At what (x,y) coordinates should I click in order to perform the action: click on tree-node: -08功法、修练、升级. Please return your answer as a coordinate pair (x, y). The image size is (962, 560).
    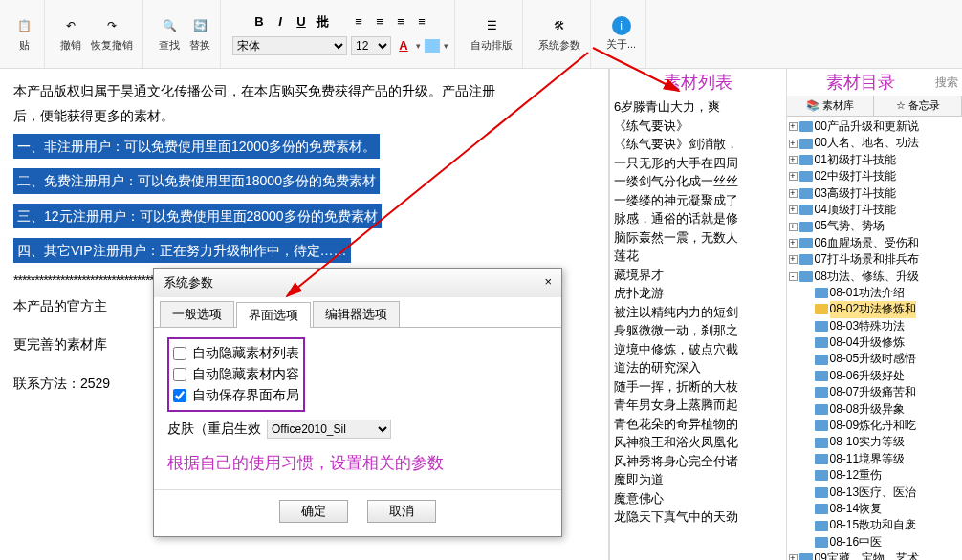
    Looking at the image, I should click on (876, 277).